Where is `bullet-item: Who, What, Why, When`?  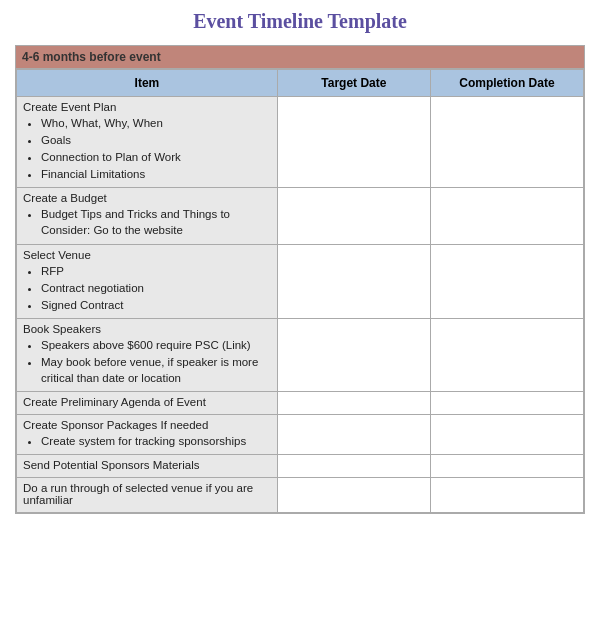 bullet-item: Who, What, Why, When is located at coordinates (156, 123).